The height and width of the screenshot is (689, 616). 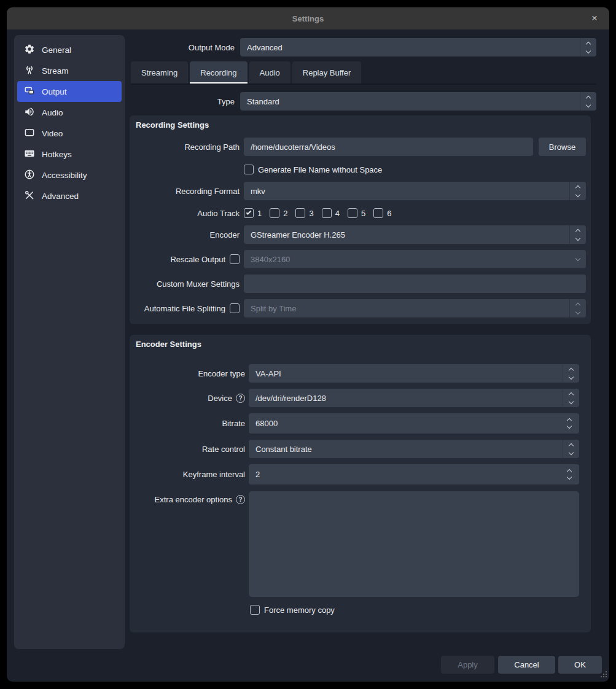 I want to click on encoder-type-select: VA-API, so click(x=414, y=373).